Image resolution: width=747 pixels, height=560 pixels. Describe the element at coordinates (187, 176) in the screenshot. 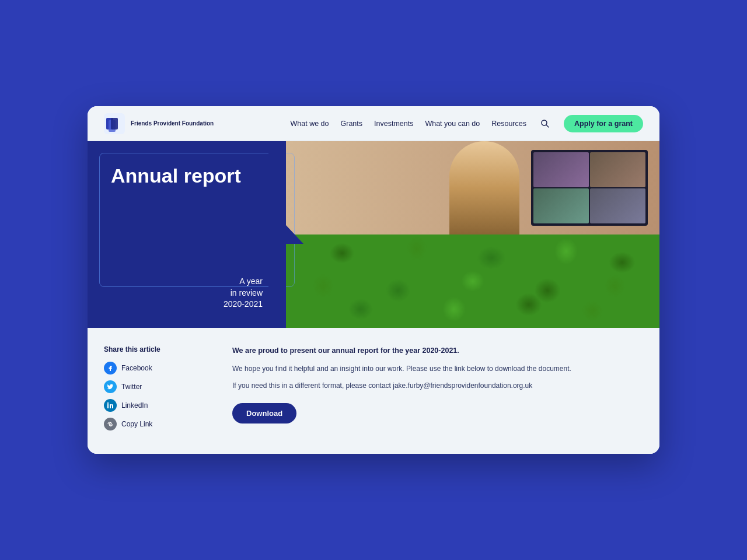

I see `hero-title: Annual report` at that location.